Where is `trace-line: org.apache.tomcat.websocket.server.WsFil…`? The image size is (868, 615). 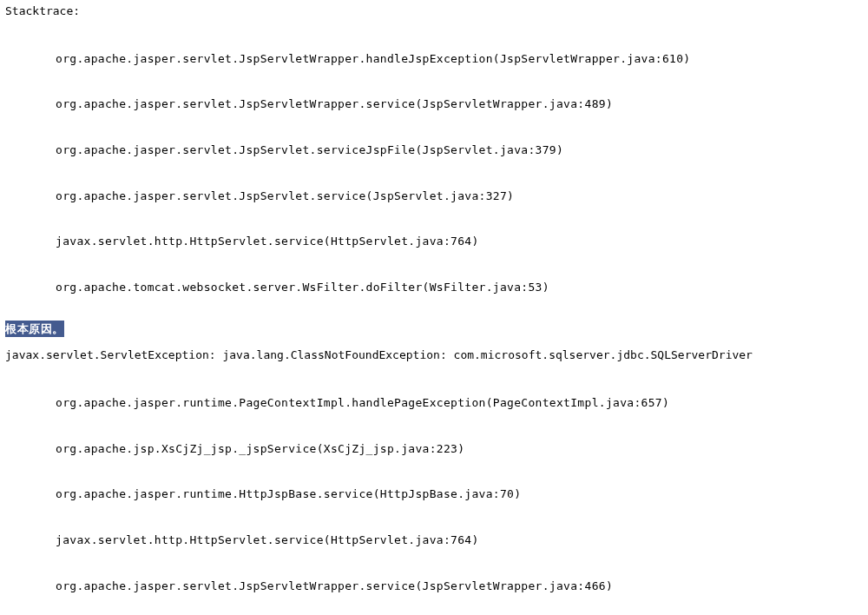
trace-line: org.apache.tomcat.websocket.server.WsFil… is located at coordinates (434, 288).